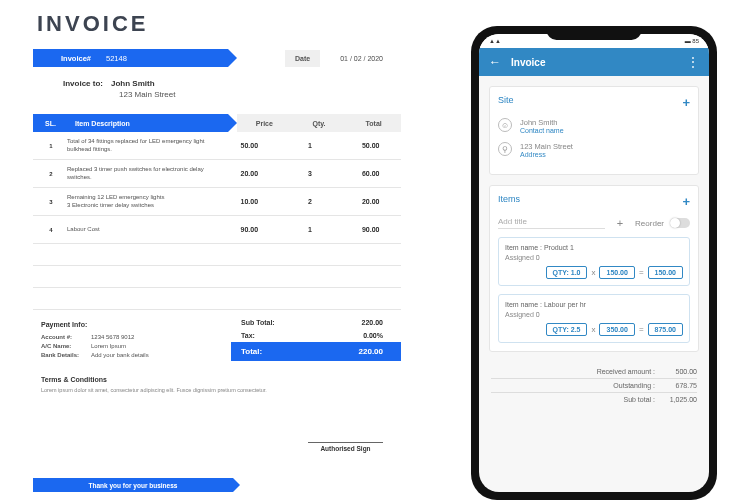 This screenshot has height=500, width=750. Describe the element at coordinates (567, 330) in the screenshot. I see `qty-pill: QTY: 2.5` at that location.